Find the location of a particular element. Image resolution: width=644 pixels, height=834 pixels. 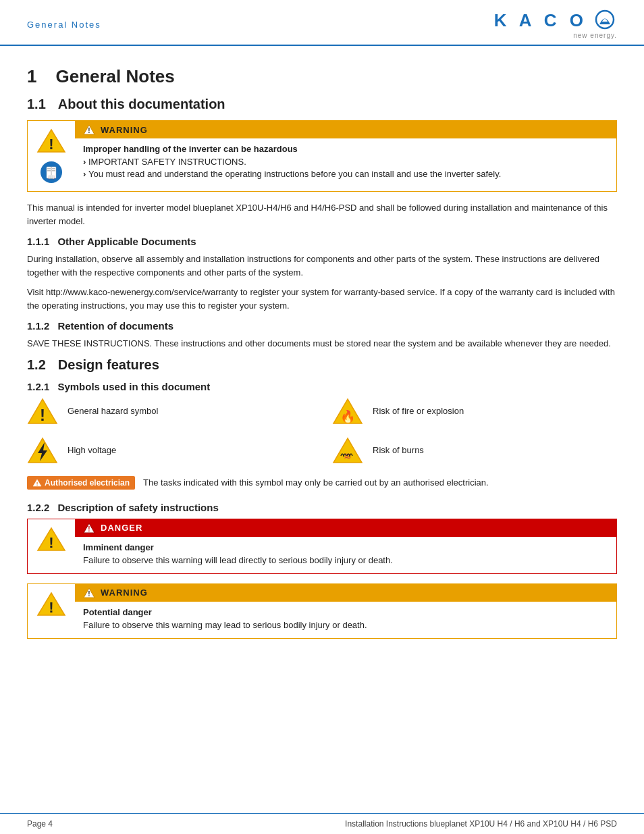

symbol-fire-explosion: 🔥 Risk of fire or explosion is located at coordinates (475, 411).